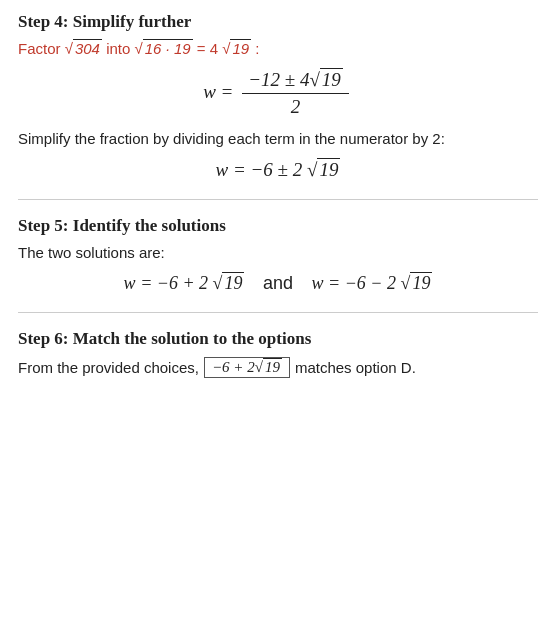 This screenshot has height=618, width=556. I want to click on sqrt19-frac: √19, so click(326, 79).